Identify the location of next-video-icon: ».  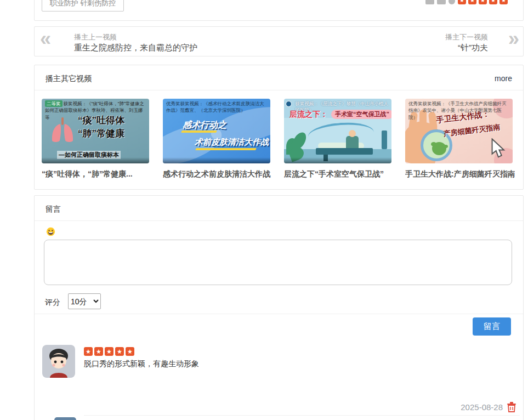
(513, 39).